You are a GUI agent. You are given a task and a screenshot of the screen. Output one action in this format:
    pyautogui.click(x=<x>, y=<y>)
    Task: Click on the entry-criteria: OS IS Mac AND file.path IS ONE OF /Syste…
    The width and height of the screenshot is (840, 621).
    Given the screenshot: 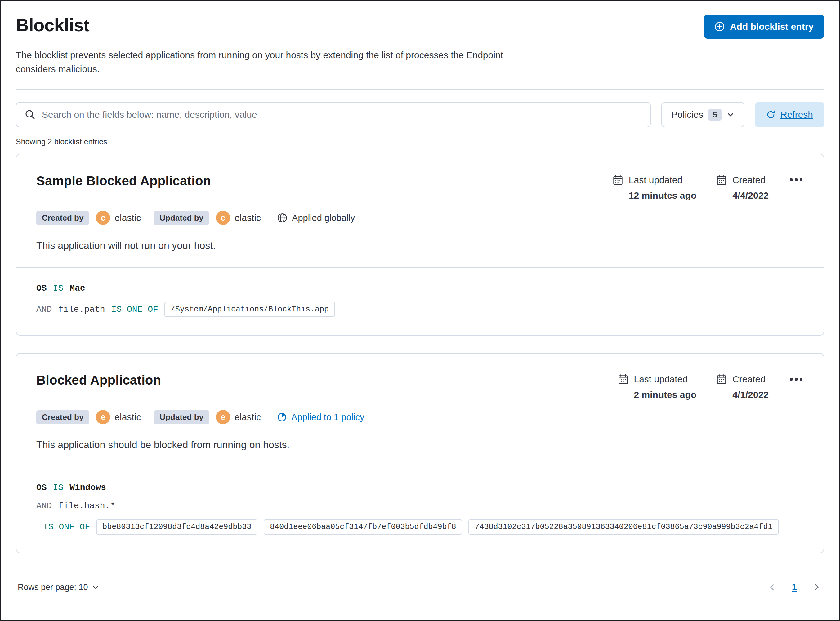 What is the action you would take?
    pyautogui.click(x=420, y=301)
    